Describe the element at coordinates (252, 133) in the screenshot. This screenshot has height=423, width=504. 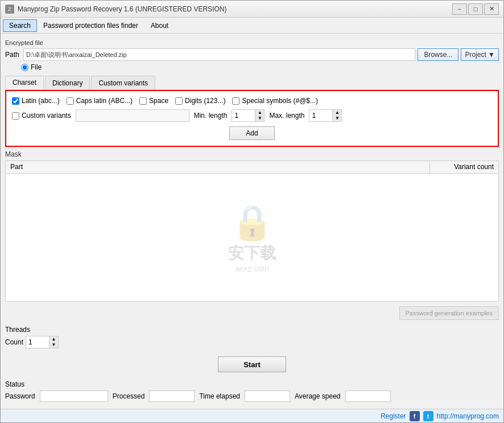
I see `add-button: Add` at that location.